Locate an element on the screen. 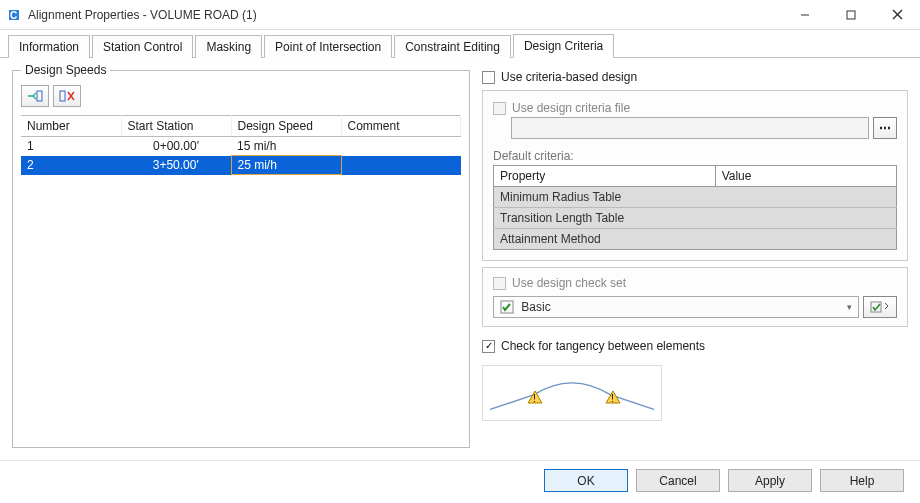 The image size is (920, 503). cell-speed: 15 mi/h is located at coordinates (286, 146).